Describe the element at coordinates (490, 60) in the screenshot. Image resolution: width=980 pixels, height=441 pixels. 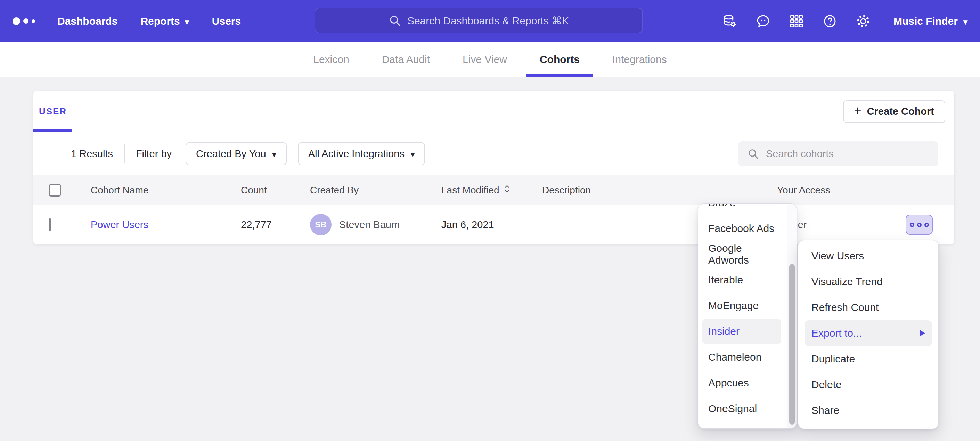
I see `section-tabs: Lexicon Data Audit Live View Cohorts Int…` at that location.